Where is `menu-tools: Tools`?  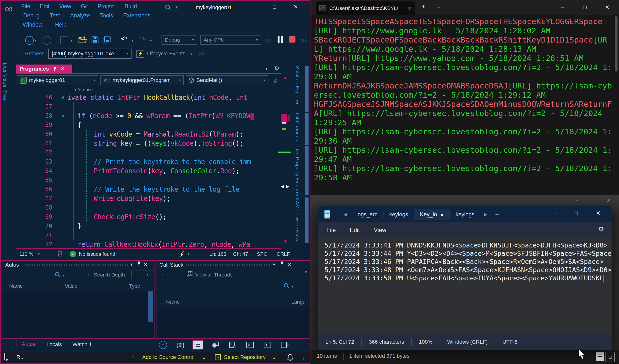
menu-tools: Tools is located at coordinates (107, 16).